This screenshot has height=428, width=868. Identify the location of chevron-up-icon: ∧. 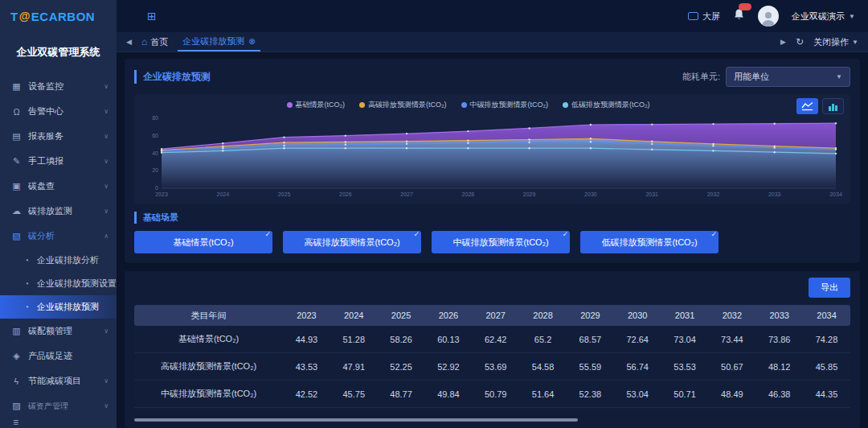
(106, 237).